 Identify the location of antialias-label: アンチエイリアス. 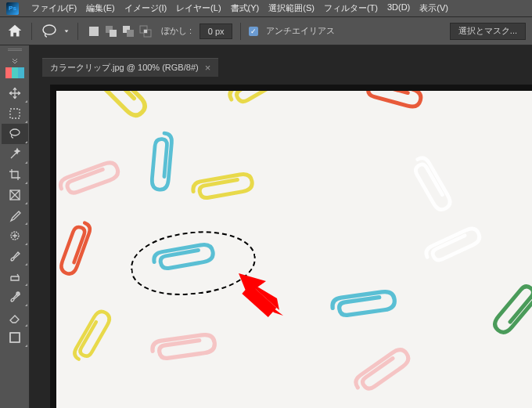
(300, 31).